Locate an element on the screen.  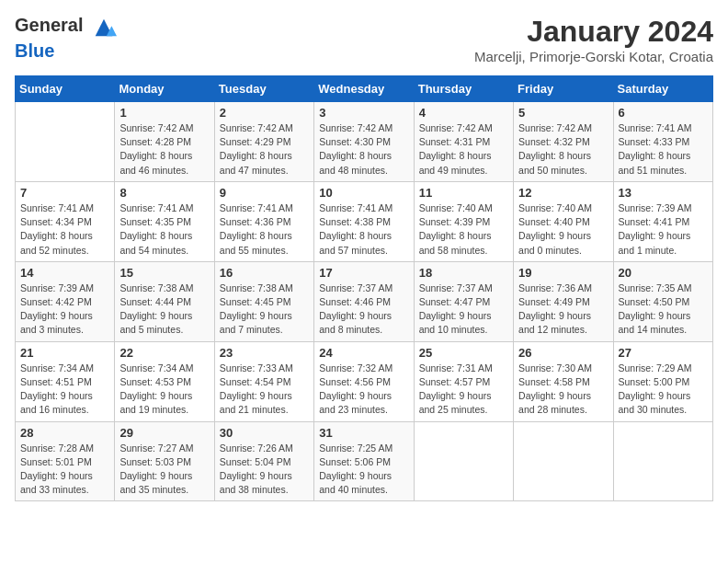
day-info: Sunrise: 7:30 AMSunset: 4:58 PMDaylight:… is located at coordinates (563, 390).